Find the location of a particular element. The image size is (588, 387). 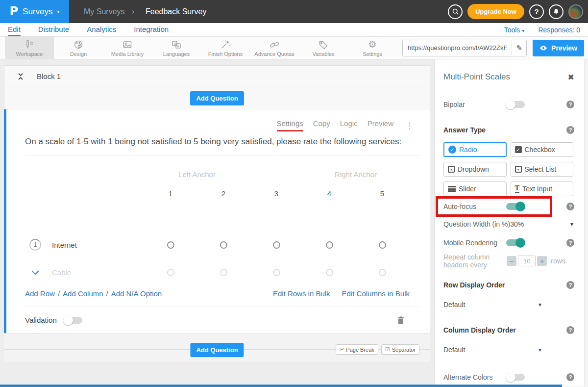

separator-button: ☑ Separator is located at coordinates (400, 349).